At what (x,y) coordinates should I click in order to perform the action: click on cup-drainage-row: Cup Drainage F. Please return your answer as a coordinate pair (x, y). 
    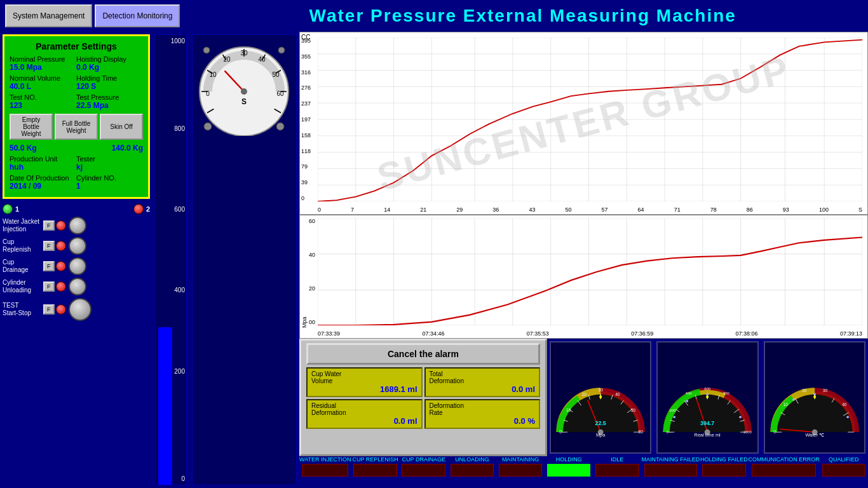
    Looking at the image, I should click on (76, 266).